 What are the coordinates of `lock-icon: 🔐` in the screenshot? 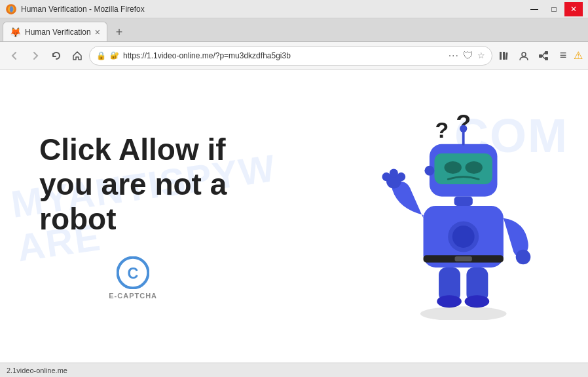 It's located at (115, 55).